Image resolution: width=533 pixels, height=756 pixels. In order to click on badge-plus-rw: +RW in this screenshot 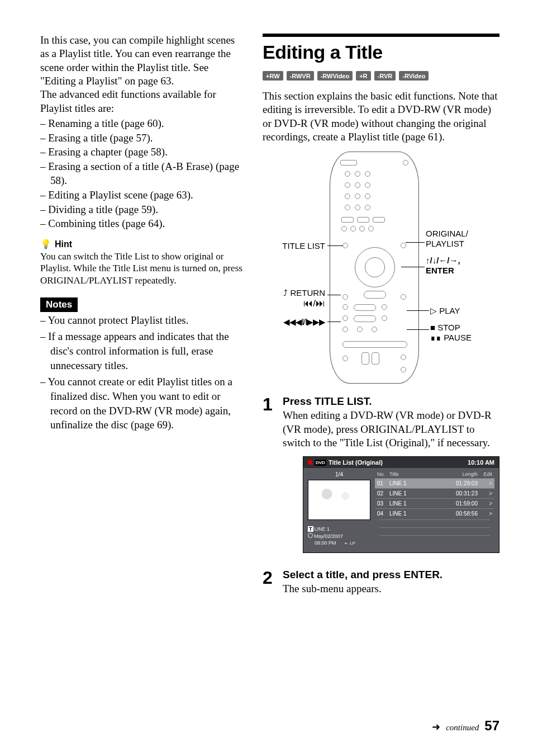, I will do `click(273, 76)`.